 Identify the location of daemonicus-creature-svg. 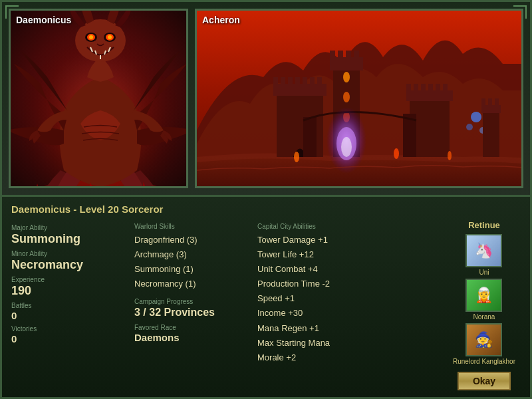
(98, 98).